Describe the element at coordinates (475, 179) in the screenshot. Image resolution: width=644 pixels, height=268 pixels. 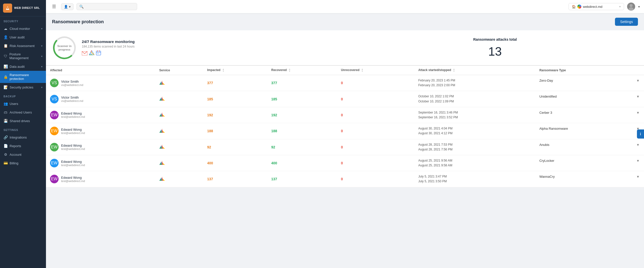
I see `cell-attack-dates: July 5, 2021 3:47 PM July 5, 2021 3:50 P…` at that location.